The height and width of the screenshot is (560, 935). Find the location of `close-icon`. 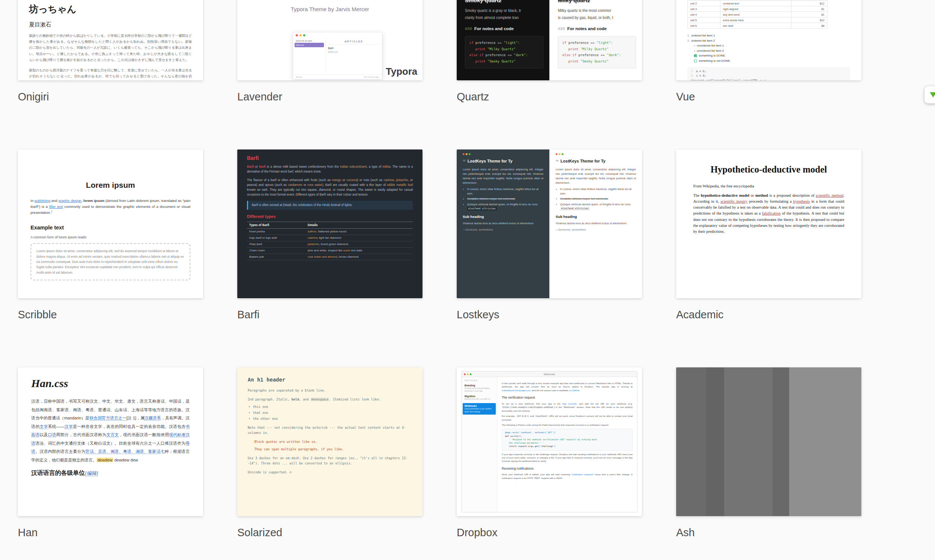

close-icon is located at coordinates (557, 154).